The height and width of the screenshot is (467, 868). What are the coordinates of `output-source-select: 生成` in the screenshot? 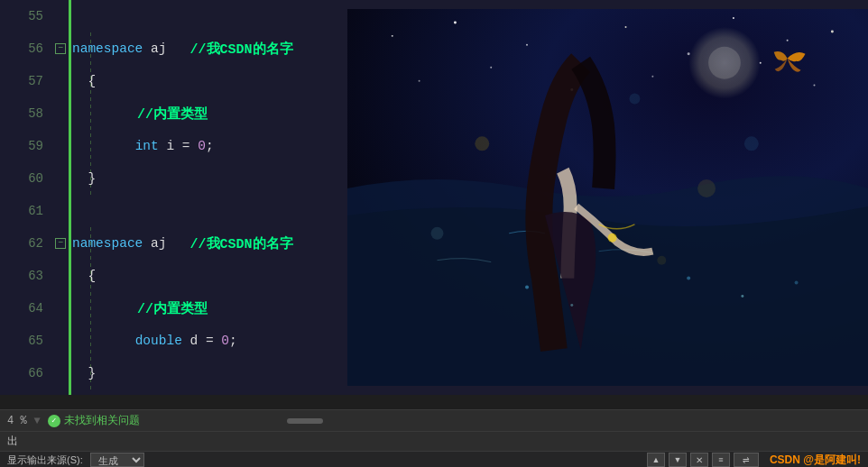 It's located at (117, 460).